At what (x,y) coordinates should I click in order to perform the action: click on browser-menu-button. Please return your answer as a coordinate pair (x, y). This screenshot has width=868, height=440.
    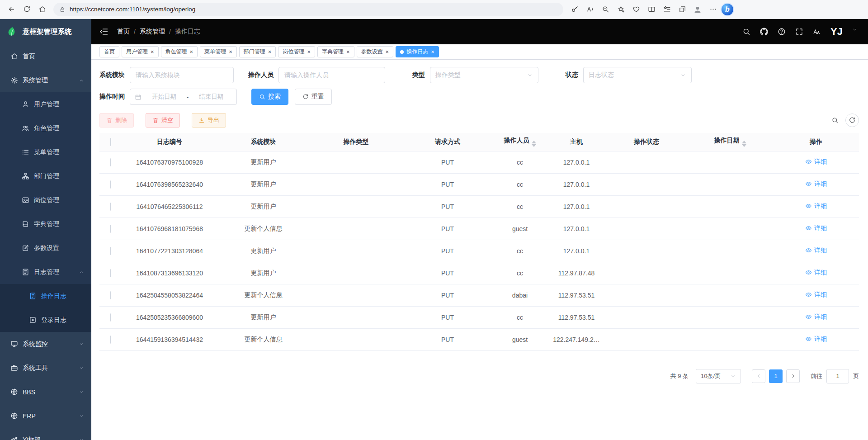
    Looking at the image, I should click on (713, 9).